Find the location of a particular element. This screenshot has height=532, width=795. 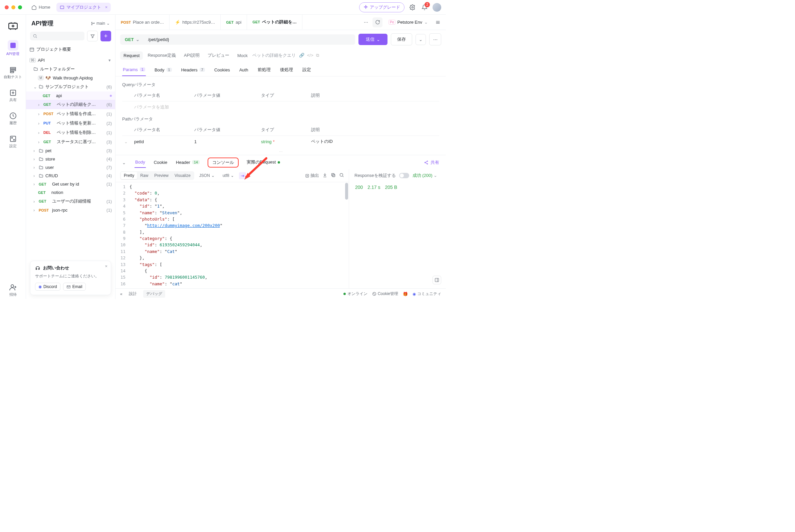

add-button: + is located at coordinates (106, 36).